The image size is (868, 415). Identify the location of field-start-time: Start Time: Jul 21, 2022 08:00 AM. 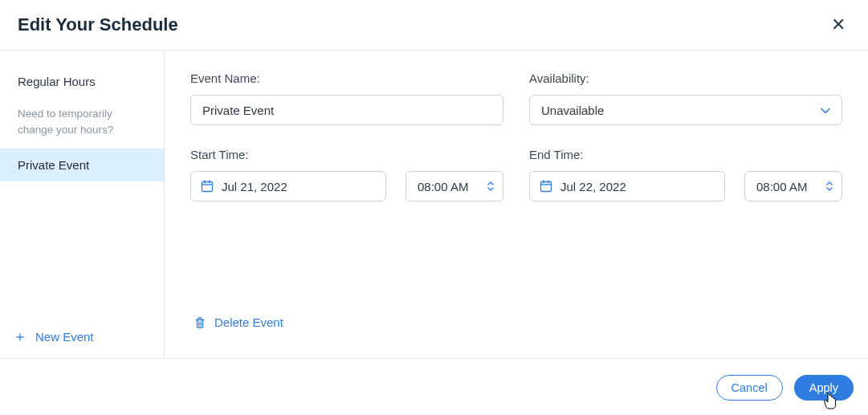
(347, 175).